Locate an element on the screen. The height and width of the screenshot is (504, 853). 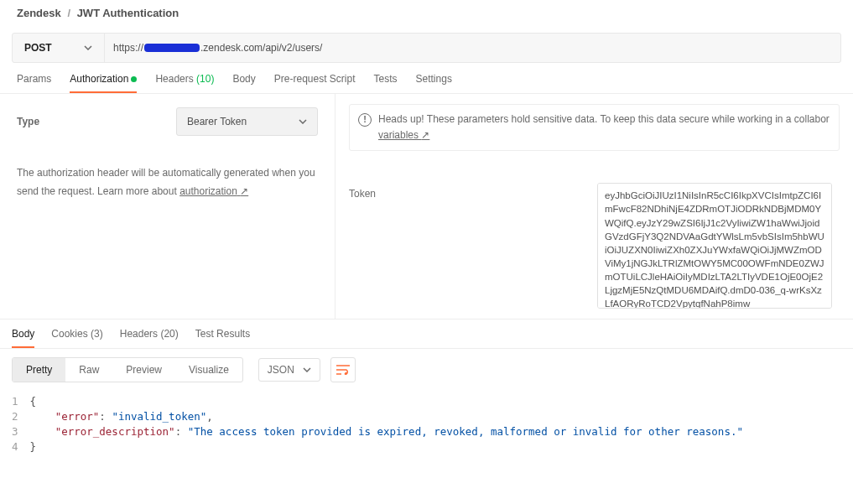
resp-tab-body: Body is located at coordinates (23, 338).